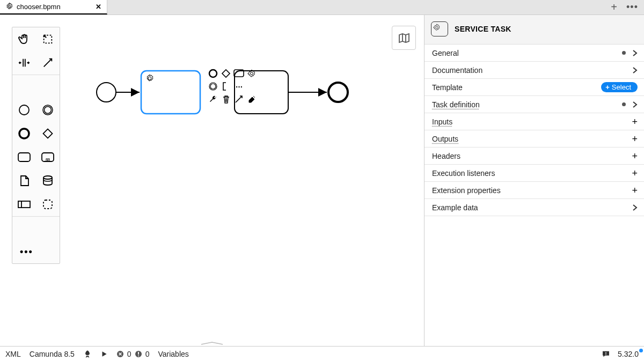  Describe the element at coordinates (239, 73) in the screenshot. I see `task-icon` at that location.